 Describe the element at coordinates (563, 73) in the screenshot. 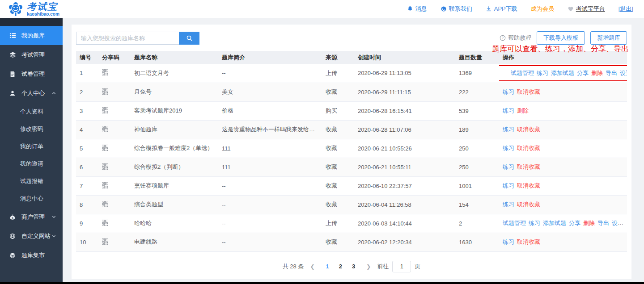

I see `annotation-highlight-box: 试题管理练习添加试题分享删除导出设置` at that location.